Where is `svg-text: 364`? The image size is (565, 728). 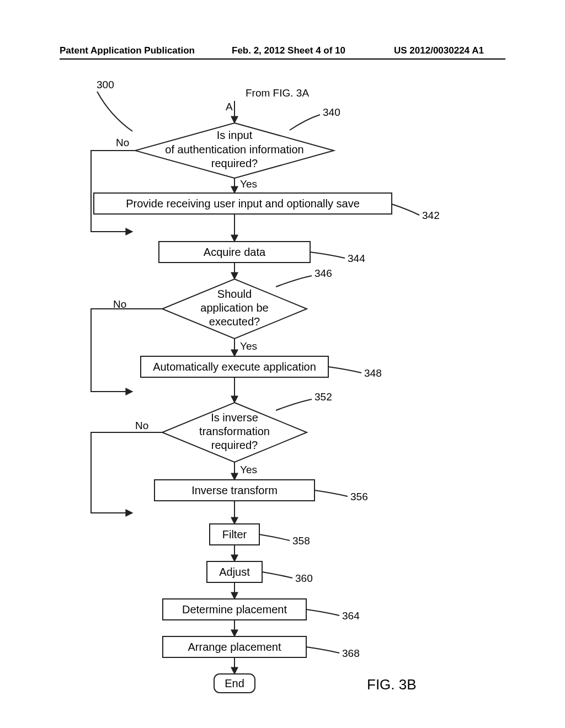
svg-text: 364 is located at coordinates (351, 615).